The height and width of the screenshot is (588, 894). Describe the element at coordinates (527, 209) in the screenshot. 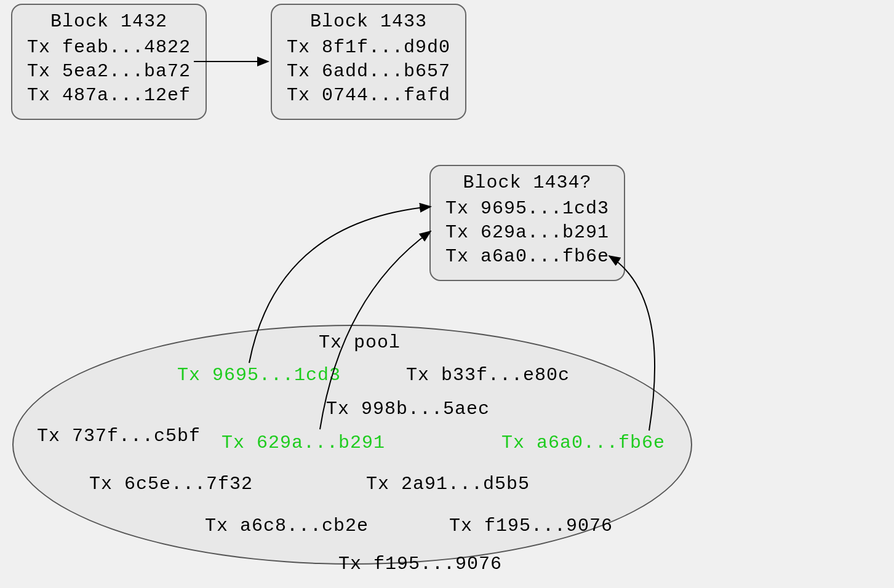

I see `block-1434-tx-0: Tx 9695...1cd3` at that location.